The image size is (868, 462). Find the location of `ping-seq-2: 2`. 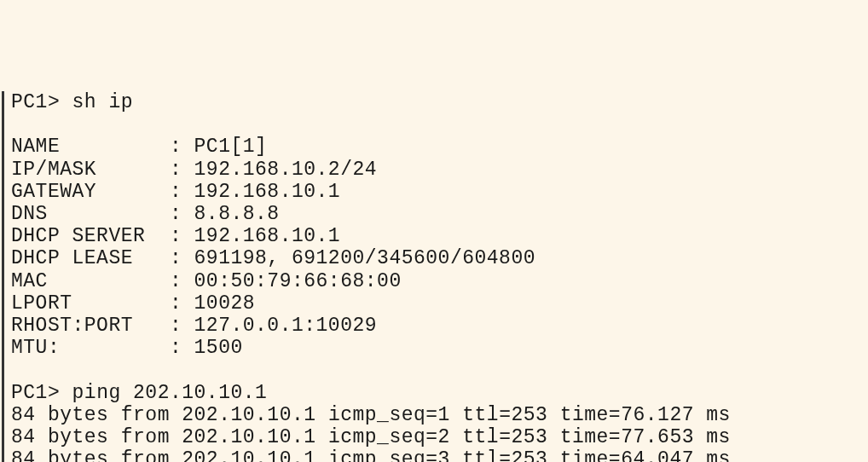

ping-seq-2: 2 is located at coordinates (444, 437).